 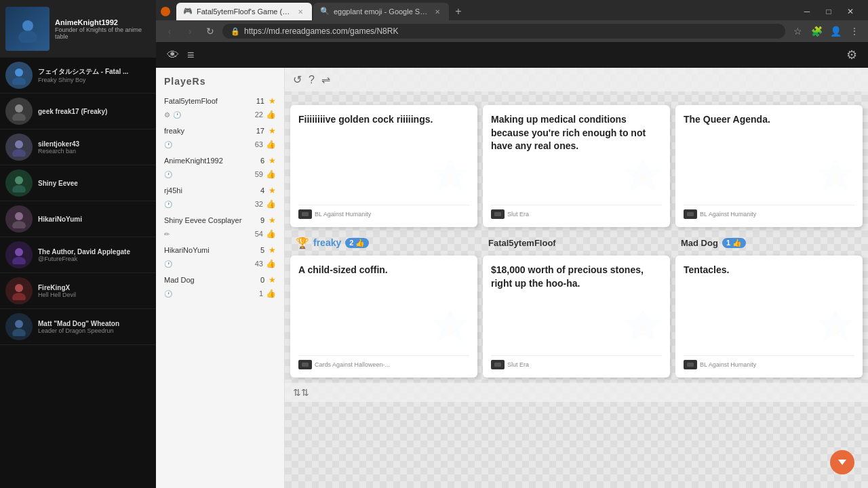 I want to click on viewer-name: The Author, David Applegate, so click(x=94, y=252).